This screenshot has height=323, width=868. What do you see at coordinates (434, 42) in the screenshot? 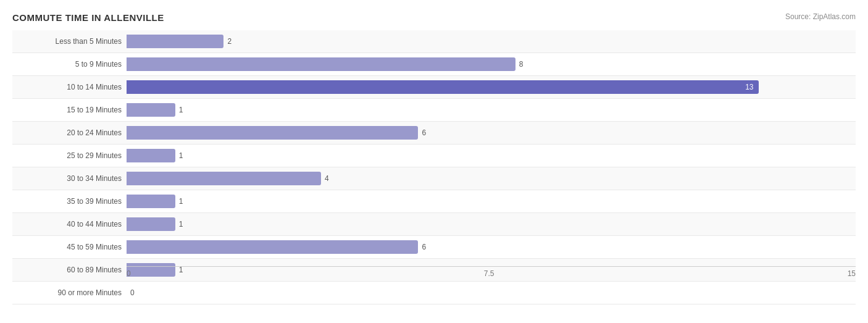
I see `bar-row: Less than 5 Minutes2` at bounding box center [434, 42].